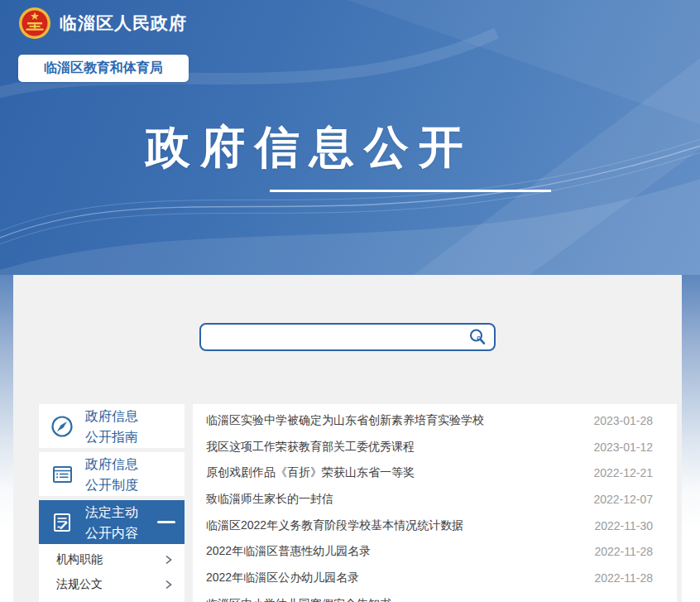  Describe the element at coordinates (103, 68) in the screenshot. I see `dept-badge-button: 临淄区教育和体育局` at that location.